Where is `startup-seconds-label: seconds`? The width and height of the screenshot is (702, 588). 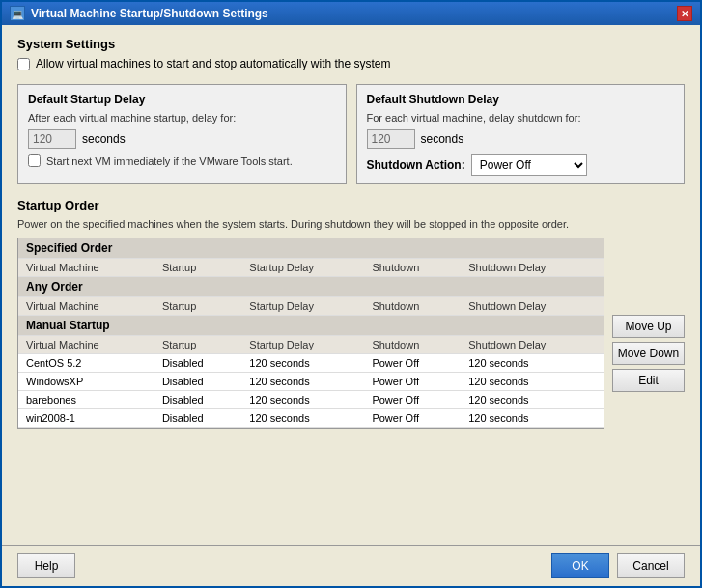
startup-seconds-label: seconds is located at coordinates (104, 139).